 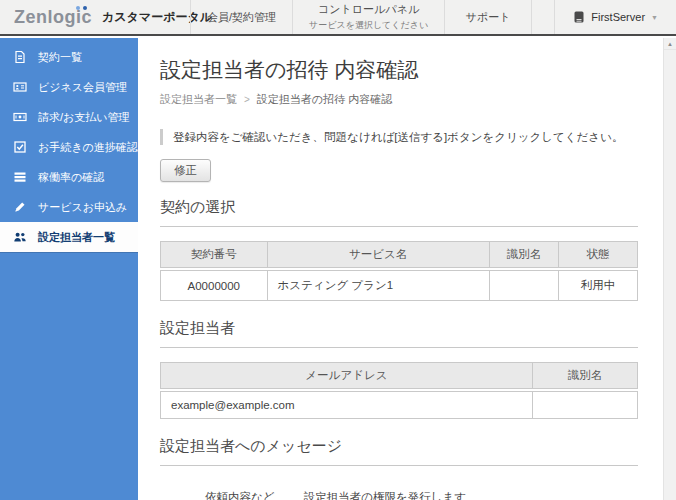 What do you see at coordinates (615, 17) in the screenshot?
I see `account-dropdown: FirstServer ▼` at bounding box center [615, 17].